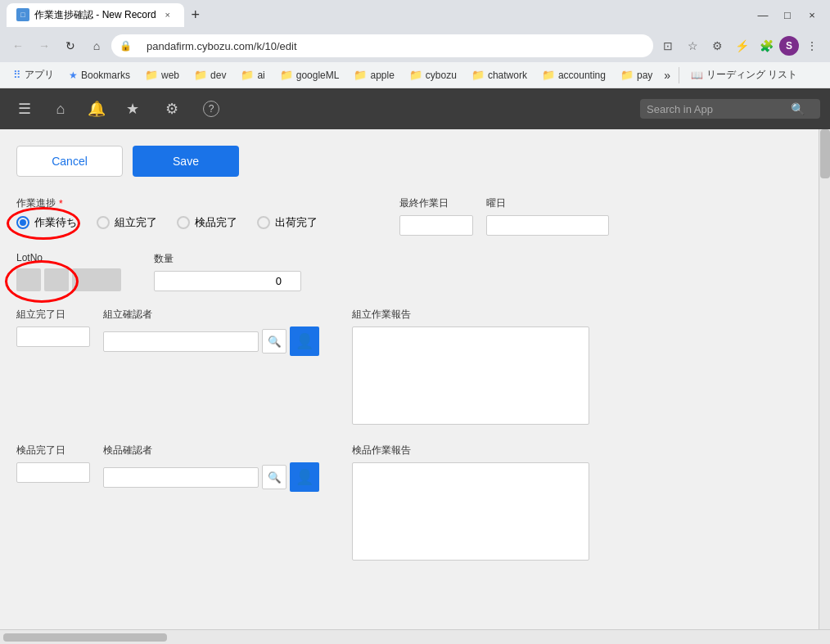  What do you see at coordinates (167, 203) in the screenshot?
I see `status-field-label: 作業進捗 *` at bounding box center [167, 203].